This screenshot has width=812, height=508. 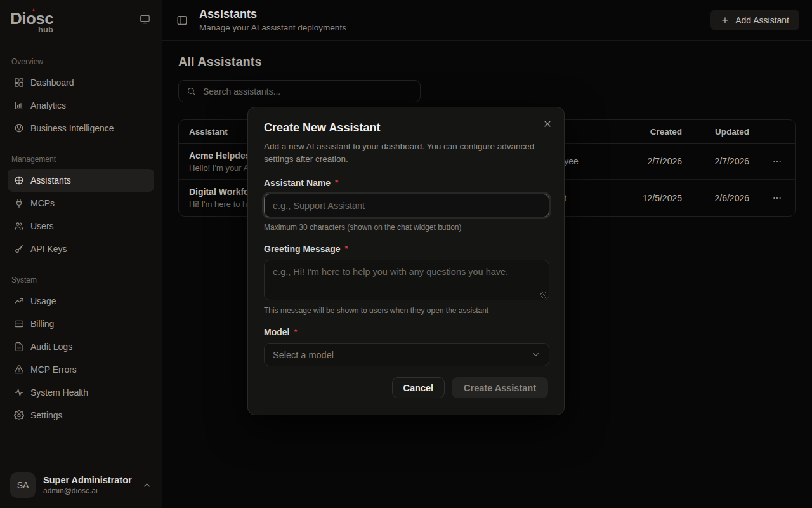 I want to click on sidebar-item-users: Users, so click(x=81, y=226).